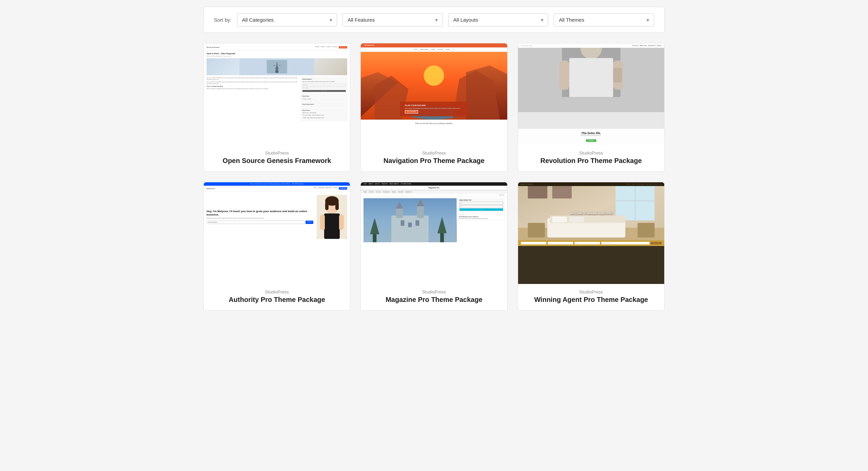  I want to click on theme-name-magazine-pro: Magazine Pro Theme Package, so click(434, 300).